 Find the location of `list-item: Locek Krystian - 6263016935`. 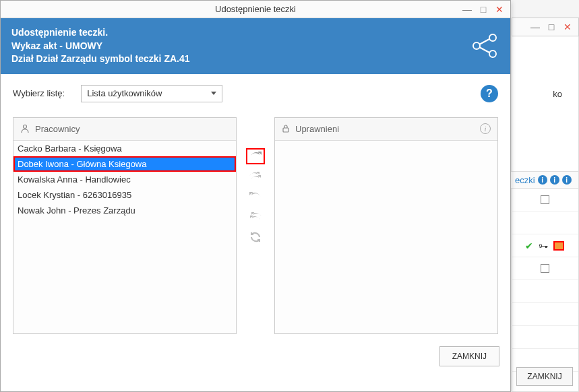

list-item: Locek Krystian - 6263016935 is located at coordinates (125, 195).